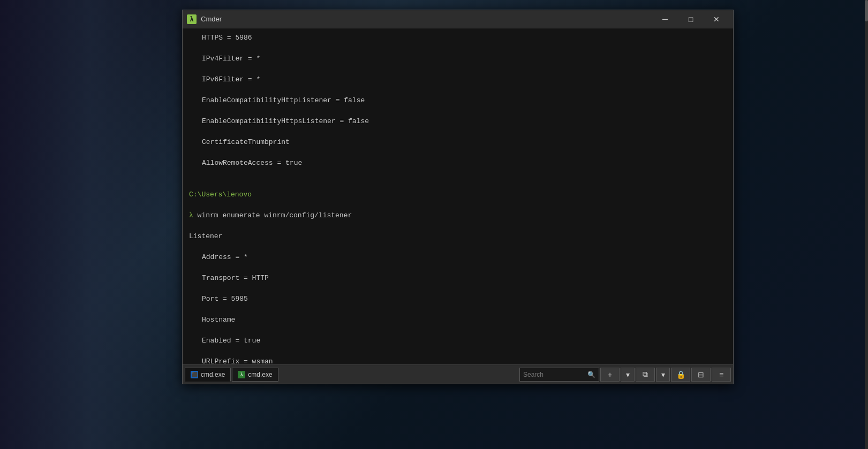 The width and height of the screenshot is (868, 449). Describe the element at coordinates (458, 361) in the screenshot. I see `terminal-line: URLPrefix = wsman` at that location.